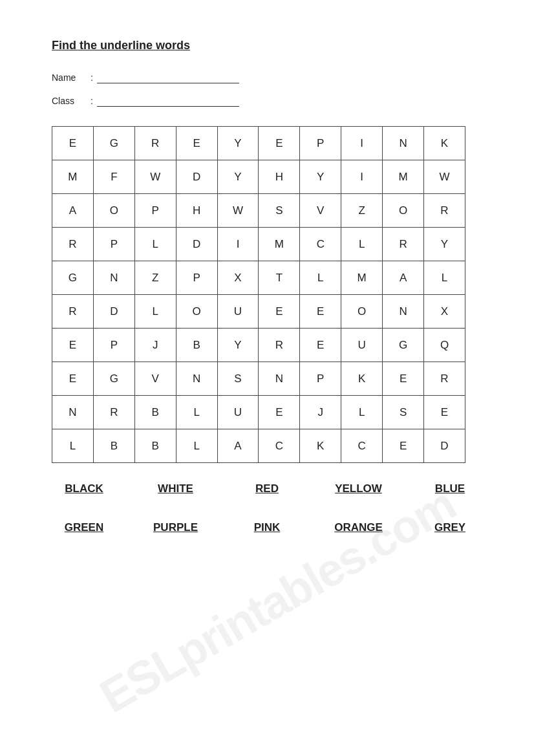 The height and width of the screenshot is (756, 534). What do you see at coordinates (71, 101) in the screenshot?
I see `class-label: Class` at bounding box center [71, 101].